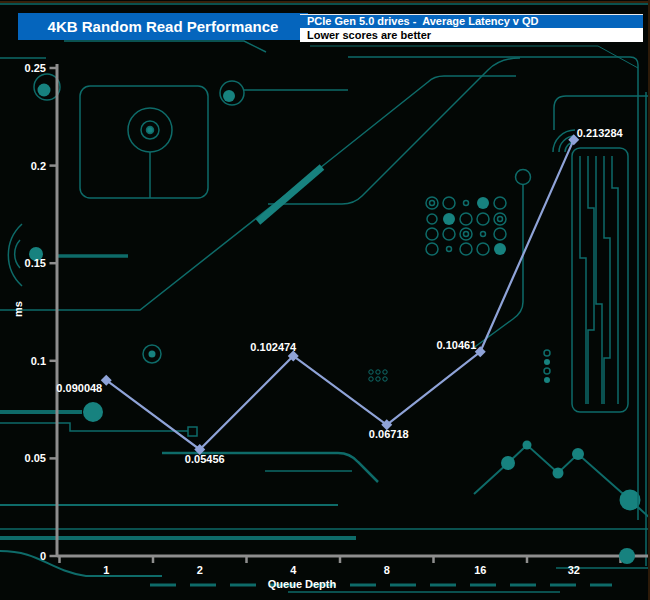 This screenshot has height=600, width=650. What do you see at coordinates (164, 26) in the screenshot?
I see `chart-title: 4KB Random Read Performance` at bounding box center [164, 26].